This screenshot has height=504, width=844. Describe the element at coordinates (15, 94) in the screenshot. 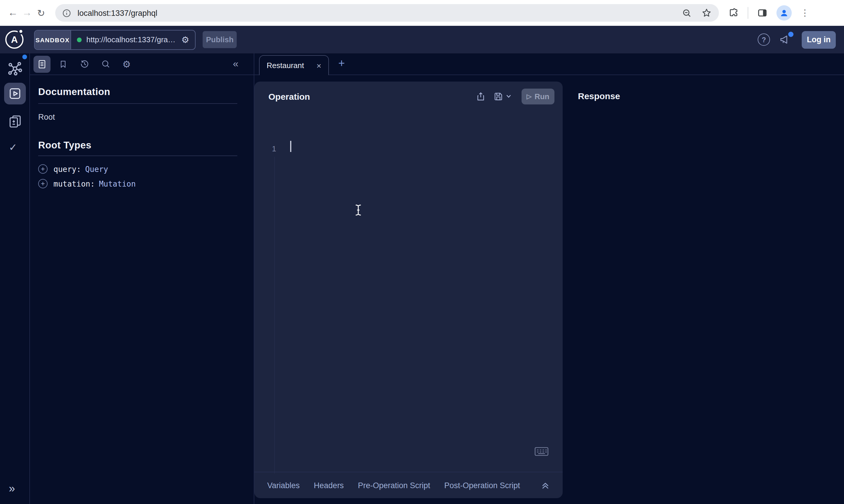

I see `explorer-tab-active` at that location.